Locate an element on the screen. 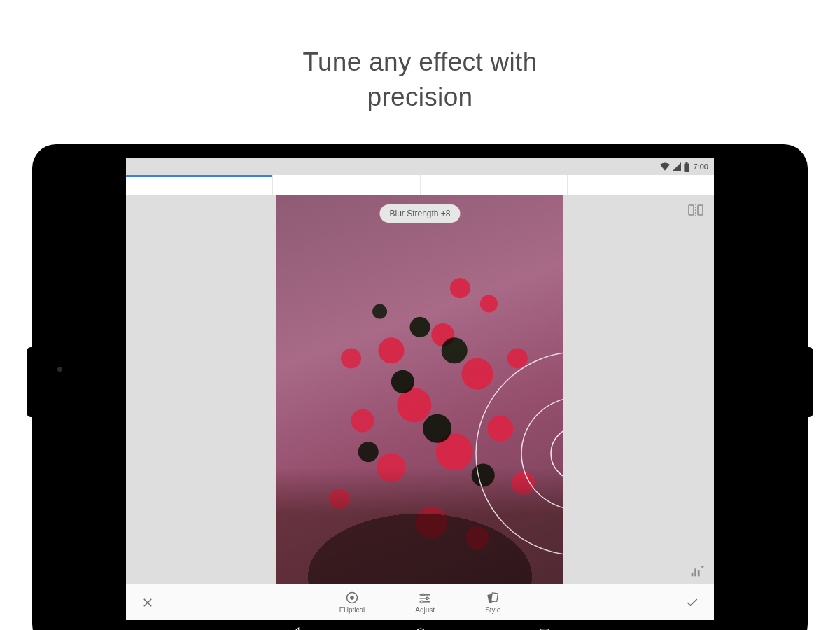 The height and width of the screenshot is (630, 840). cellular-icon is located at coordinates (677, 167).